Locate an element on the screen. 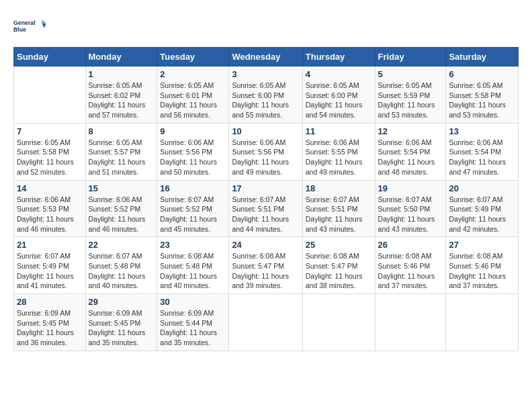  sunset-time: Sunset: 5:48 PM is located at coordinates (115, 266).